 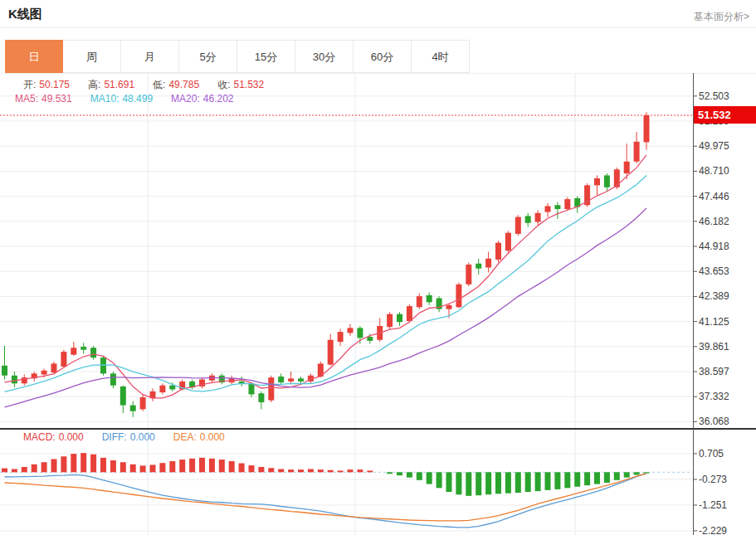 What do you see at coordinates (714, 322) in the screenshot?
I see `y-axis-label: 41.125` at bounding box center [714, 322].